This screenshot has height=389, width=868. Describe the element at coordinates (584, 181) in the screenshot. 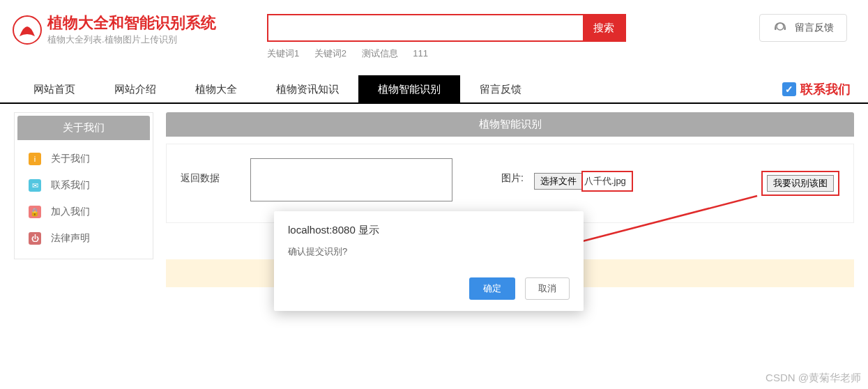

I see `file-group: 选择文件 八千代.jpg` at that location.